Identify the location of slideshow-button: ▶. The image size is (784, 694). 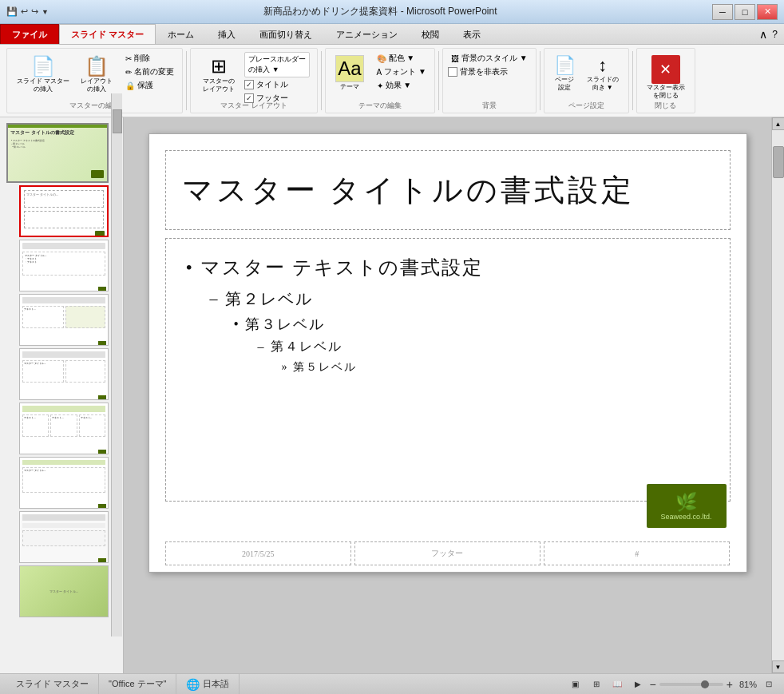
(638, 684).